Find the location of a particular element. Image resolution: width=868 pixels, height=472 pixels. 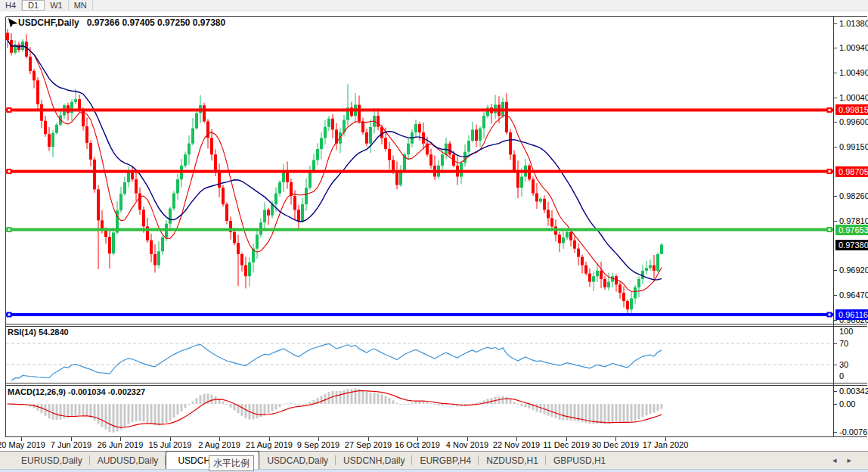

price-badge-0.99815: 0.99815 is located at coordinates (851, 110).